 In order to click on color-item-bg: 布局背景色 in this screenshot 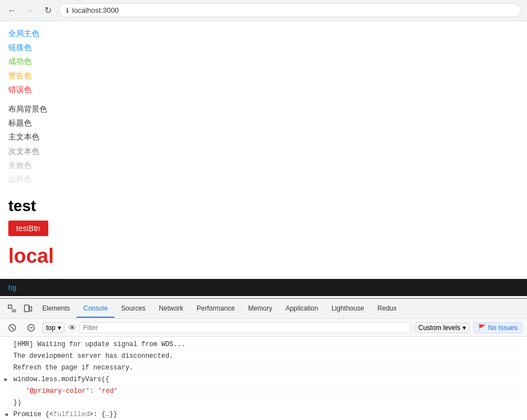, I will do `click(263, 109)`.